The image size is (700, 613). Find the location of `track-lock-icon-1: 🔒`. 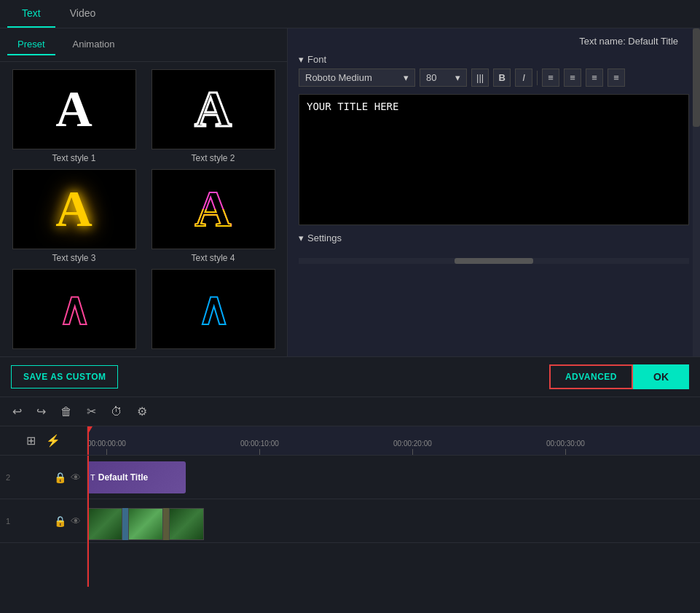

track-lock-icon-1: 🔒 is located at coordinates (60, 521).